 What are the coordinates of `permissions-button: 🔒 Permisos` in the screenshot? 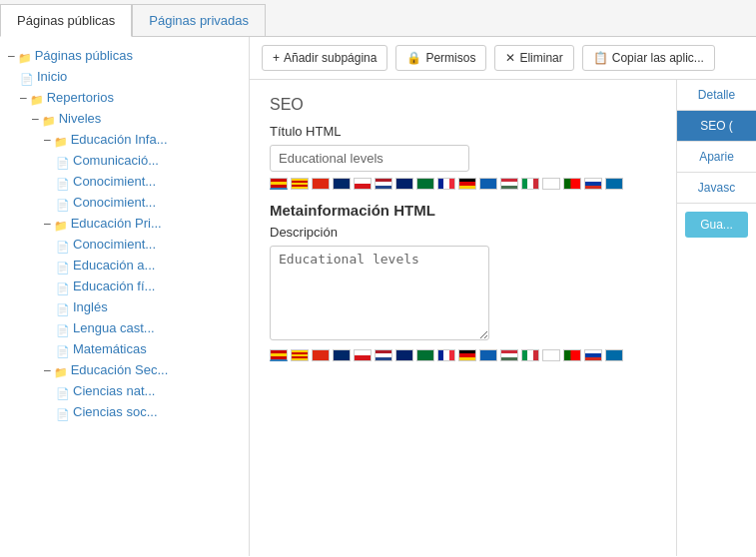 It's located at (441, 58).